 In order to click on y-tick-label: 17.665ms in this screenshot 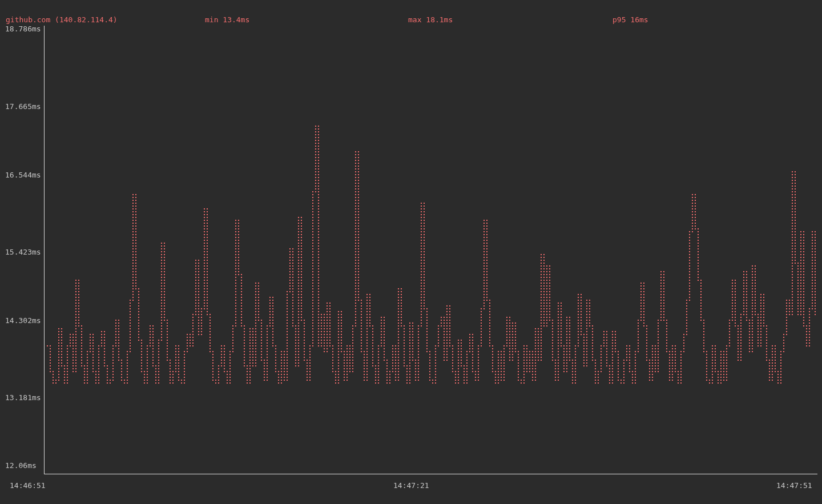, I will do `click(23, 106)`.